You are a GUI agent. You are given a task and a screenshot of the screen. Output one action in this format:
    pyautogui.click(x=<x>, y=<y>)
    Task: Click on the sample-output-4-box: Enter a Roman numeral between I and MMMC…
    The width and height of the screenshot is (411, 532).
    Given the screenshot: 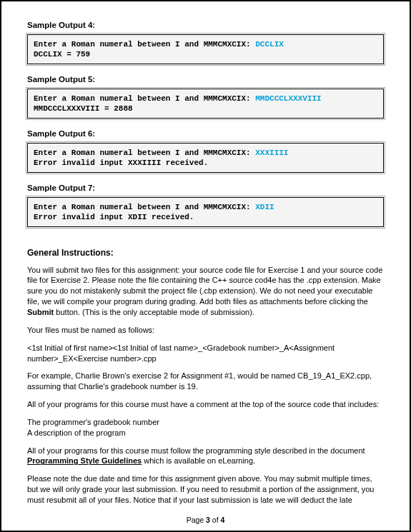 What is the action you would take?
    pyautogui.click(x=206, y=50)
    